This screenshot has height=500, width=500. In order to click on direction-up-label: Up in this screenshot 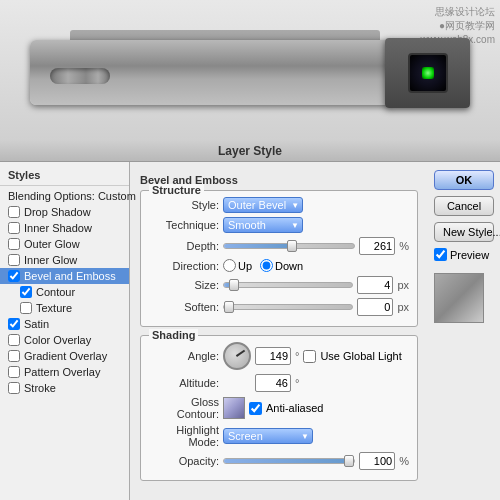, I will do `click(245, 266)`.